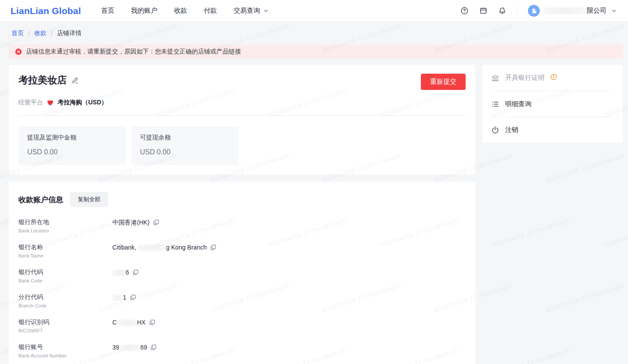 The height and width of the screenshot is (364, 628). I want to click on bank-code-value: 6, so click(126, 276).